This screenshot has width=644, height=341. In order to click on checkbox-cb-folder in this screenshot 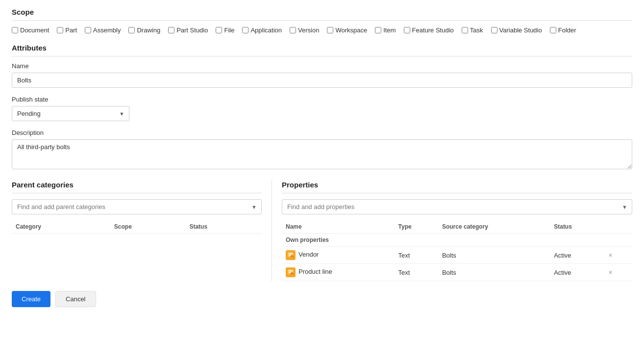, I will do `click(553, 30)`.